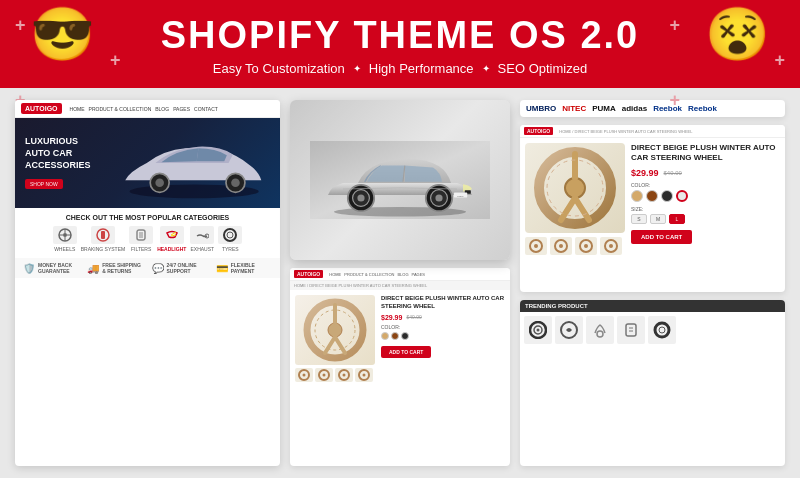 This screenshot has width=800, height=500. Describe the element at coordinates (738, 34) in the screenshot. I see `emoji-right: 😵` at that location.